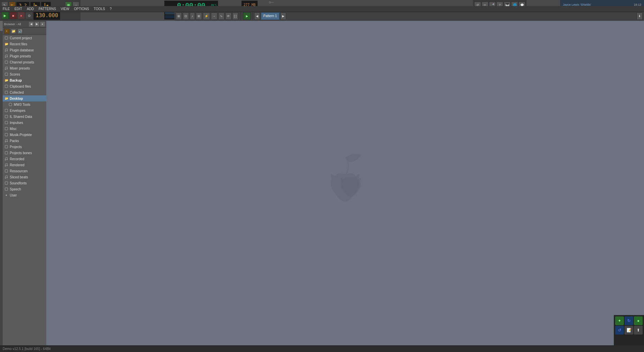 The height and width of the screenshot is (352, 644). Describe the element at coordinates (19, 177) in the screenshot. I see `browser-item-label-23: Sliced beats` at that location.